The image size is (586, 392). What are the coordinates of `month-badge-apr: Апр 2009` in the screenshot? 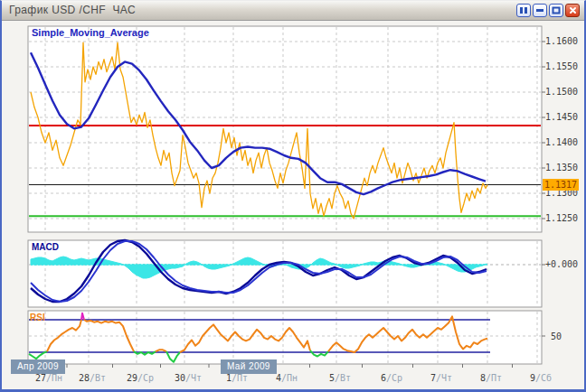 It's located at (38, 367).